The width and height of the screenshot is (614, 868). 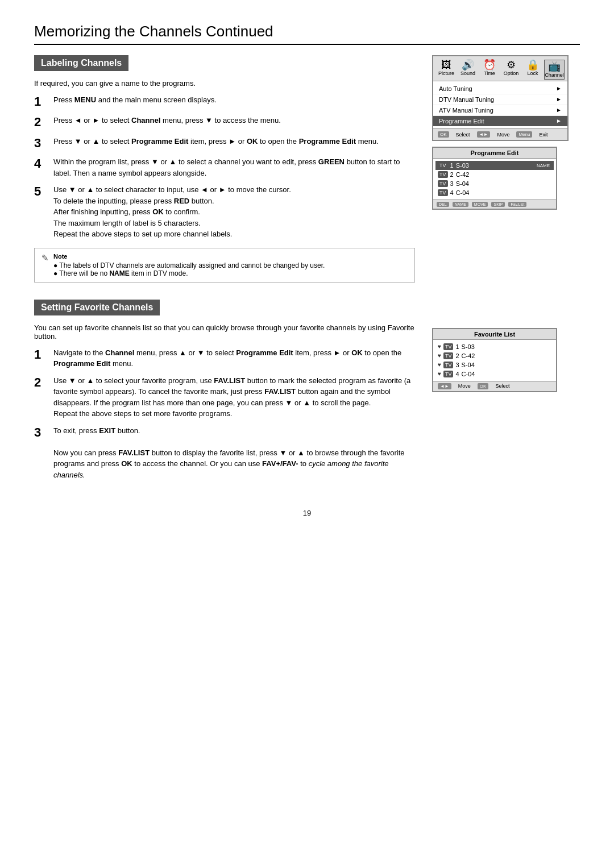 I want to click on favorite-left-col: Setting Favorite Channels You can set up…, so click(x=225, y=393).